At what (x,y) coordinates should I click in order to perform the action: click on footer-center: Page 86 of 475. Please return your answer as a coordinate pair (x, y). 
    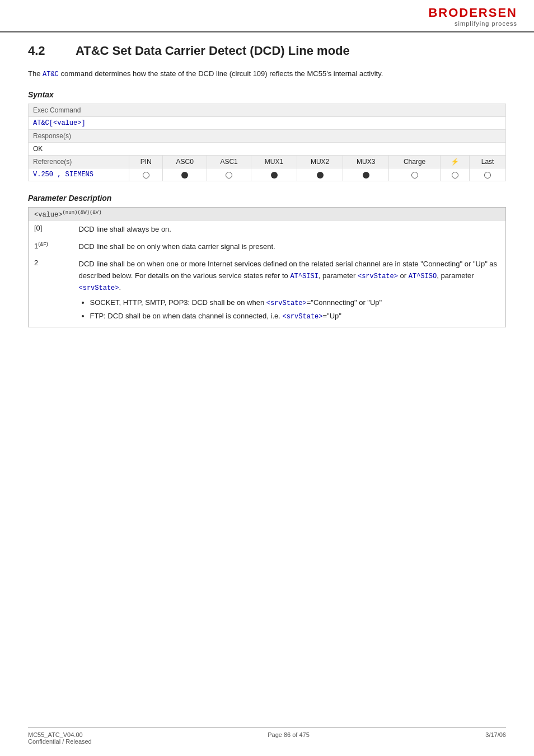
    Looking at the image, I should click on (289, 738).